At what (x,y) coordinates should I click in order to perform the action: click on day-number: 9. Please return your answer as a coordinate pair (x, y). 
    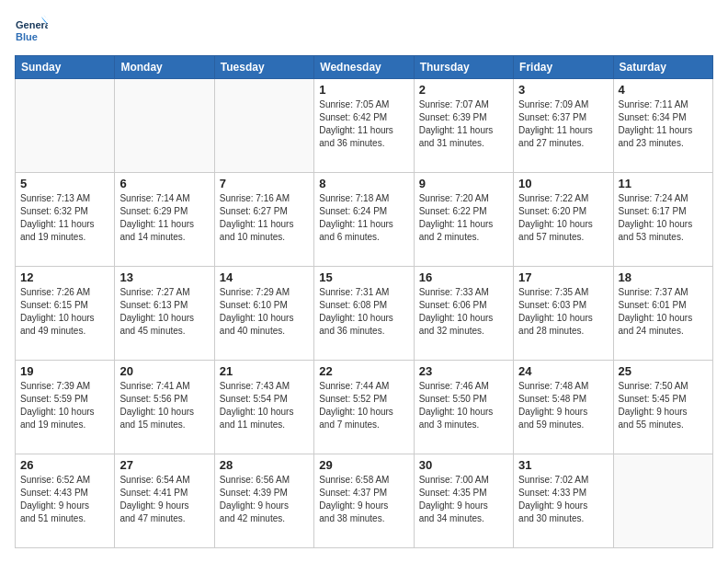
    Looking at the image, I should click on (463, 184).